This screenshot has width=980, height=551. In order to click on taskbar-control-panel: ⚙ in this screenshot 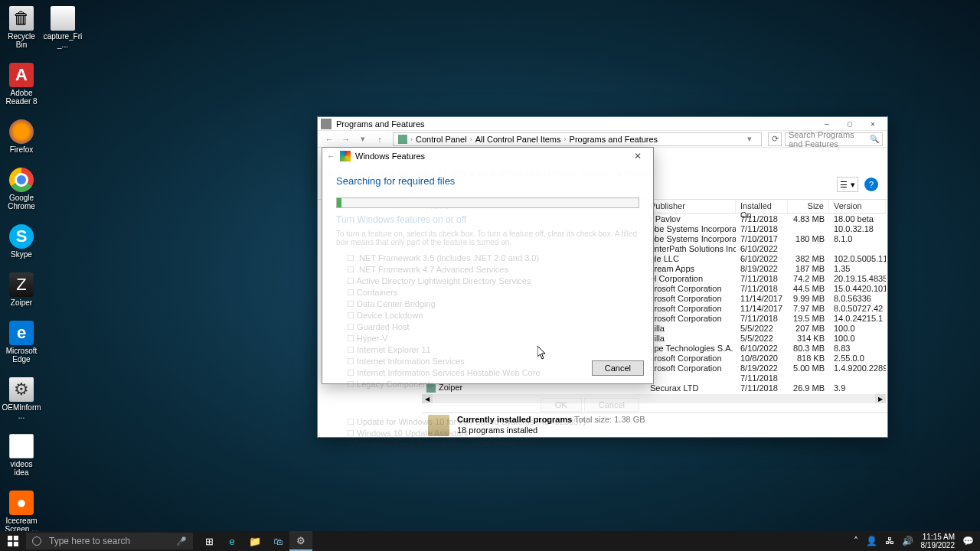, I will do `click(301, 541)`.